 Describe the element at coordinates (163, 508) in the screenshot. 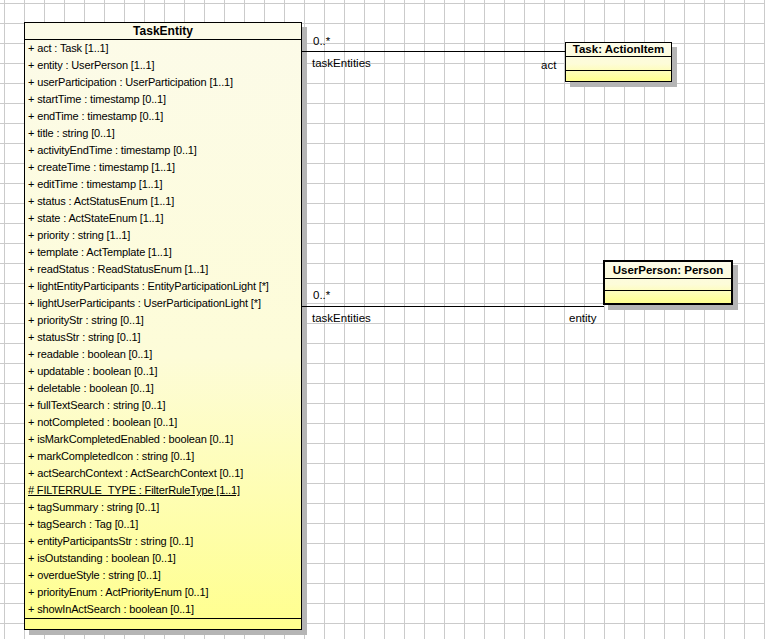

I see `attribute-row: + tagSummary : string [0..1]` at that location.